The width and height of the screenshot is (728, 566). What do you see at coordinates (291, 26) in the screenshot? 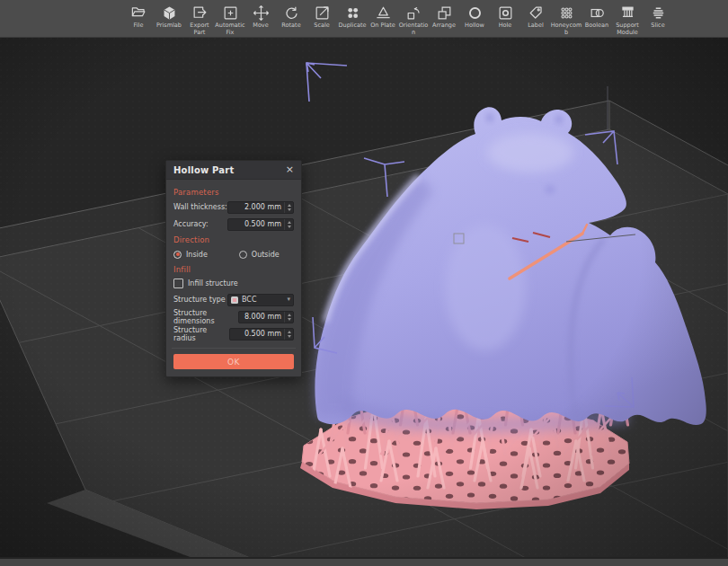
I see `toolbar-button-label: Rotate` at bounding box center [291, 26].